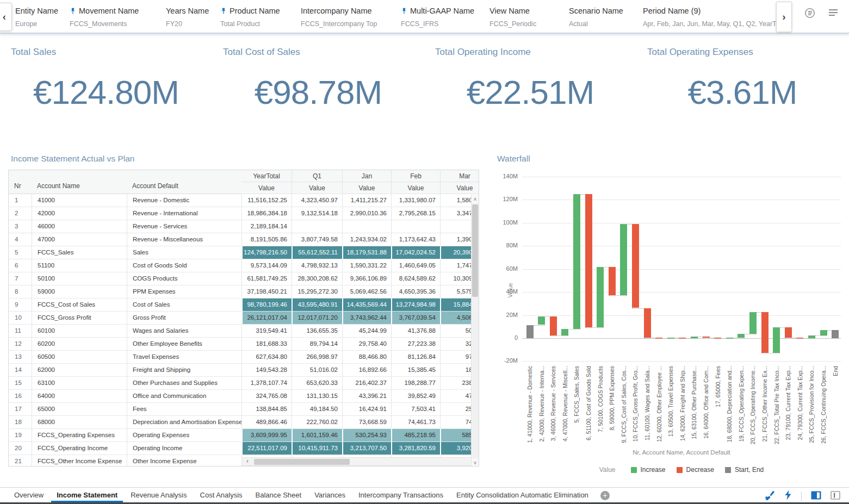 The image size is (849, 504). Describe the element at coordinates (416, 435) in the screenshot. I see `value-cell: 485,218.95` at that location.